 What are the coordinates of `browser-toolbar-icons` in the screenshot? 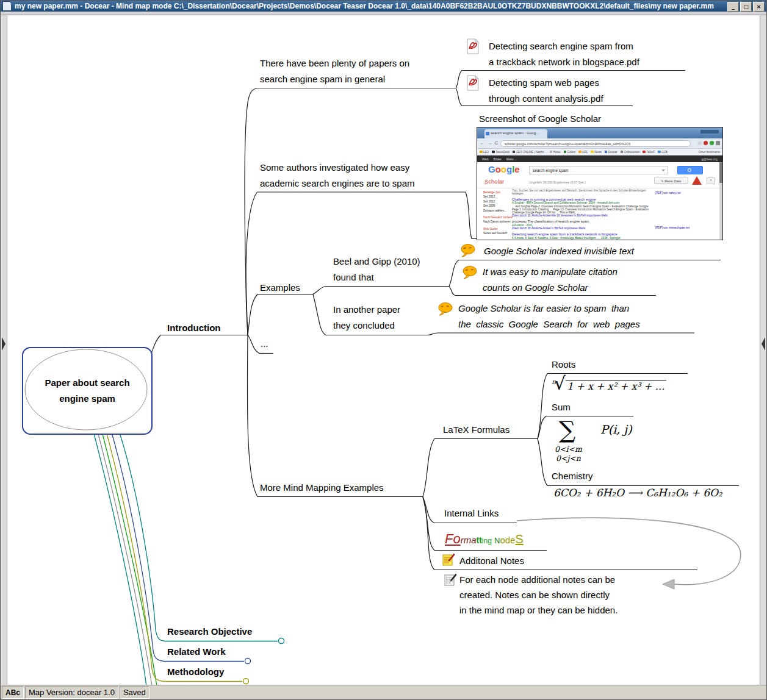 It's located at (709, 143).